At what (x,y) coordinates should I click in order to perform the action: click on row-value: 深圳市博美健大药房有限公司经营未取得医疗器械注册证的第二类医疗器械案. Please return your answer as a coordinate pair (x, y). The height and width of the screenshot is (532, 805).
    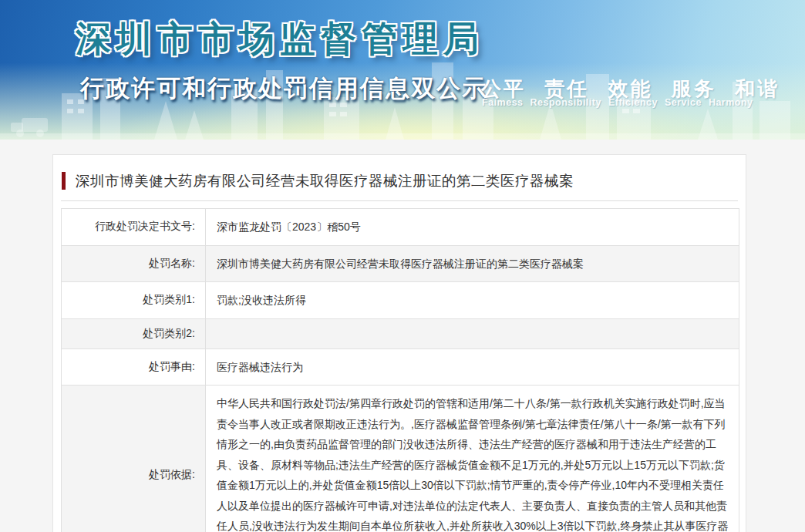
    Looking at the image, I should click on (473, 264).